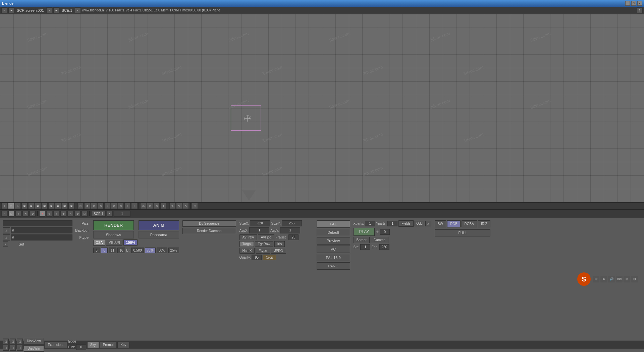  What do you see at coordinates (38, 206) in the screenshot?
I see `tb3: ▣` at bounding box center [38, 206].